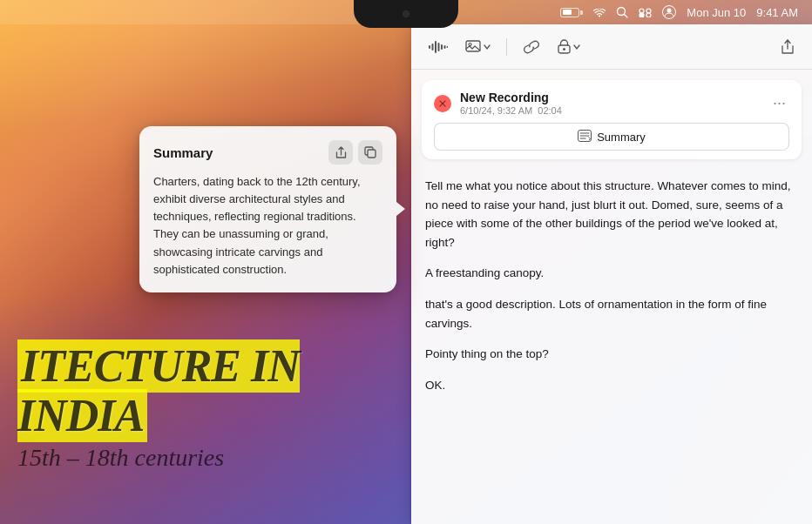 This screenshot has height=524, width=812. I want to click on battery-icon, so click(572, 12).